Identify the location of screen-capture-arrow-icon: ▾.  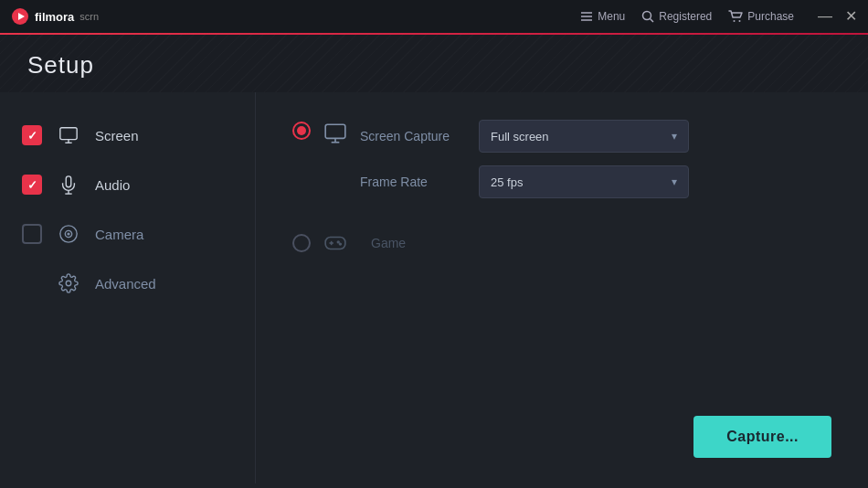
(674, 136).